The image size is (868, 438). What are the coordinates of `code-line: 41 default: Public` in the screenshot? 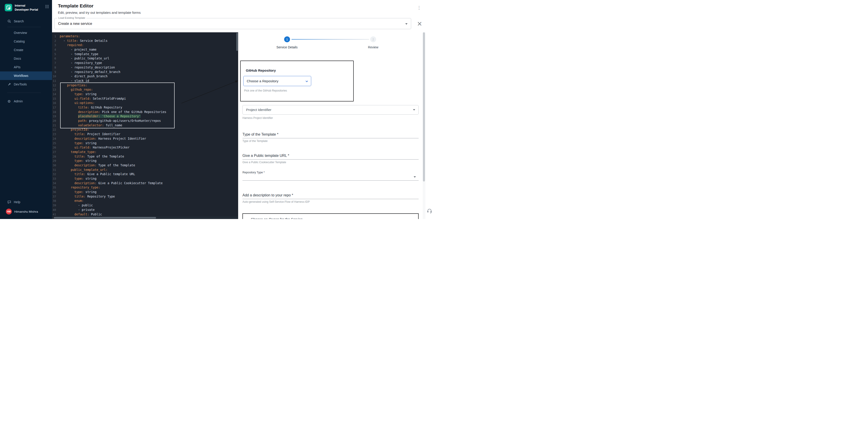 It's located at (145, 214).